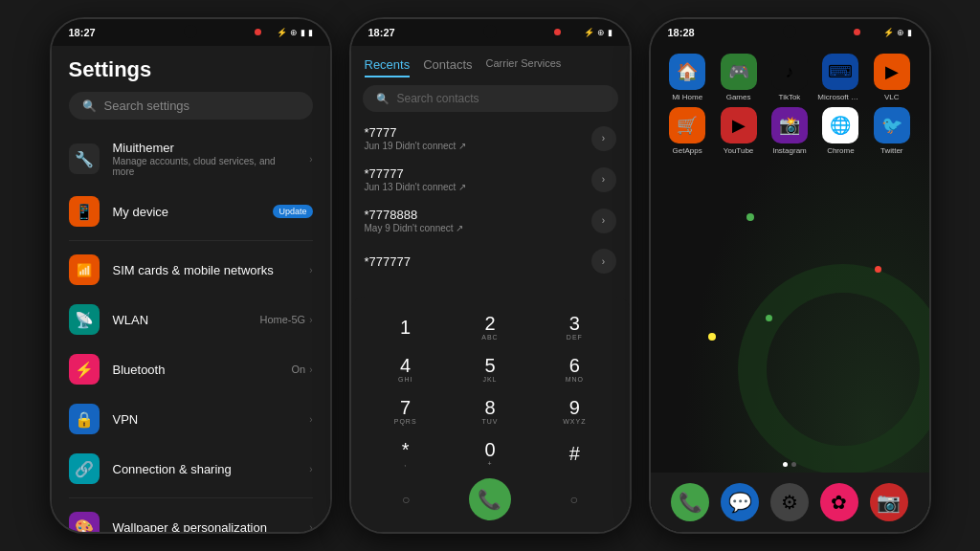  I want to click on key-btn-0: 0+, so click(490, 452).